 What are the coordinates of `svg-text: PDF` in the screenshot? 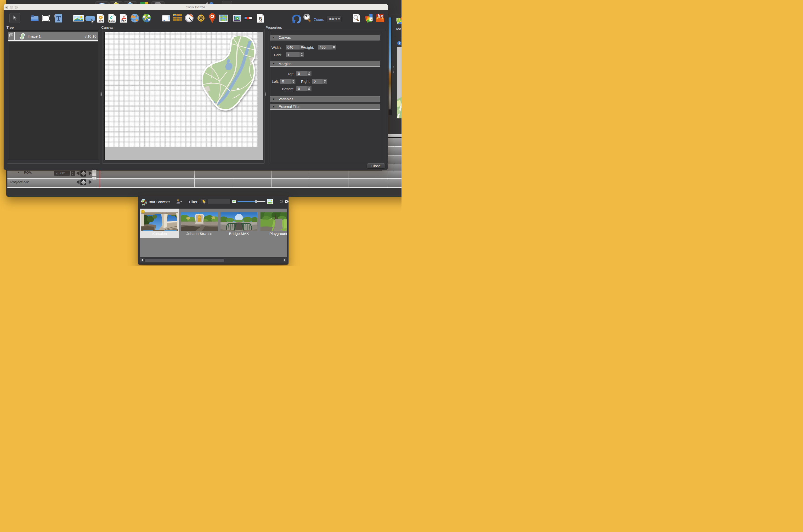 It's located at (124, 21).